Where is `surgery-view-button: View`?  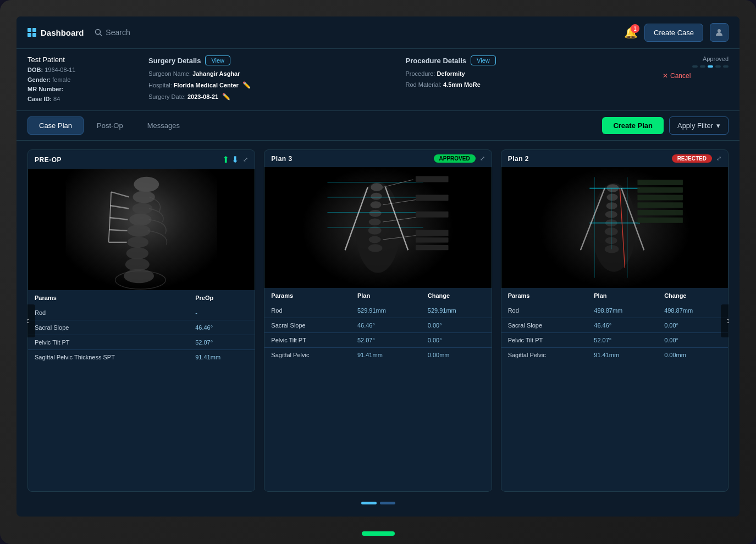
surgery-view-button: View is located at coordinates (218, 60).